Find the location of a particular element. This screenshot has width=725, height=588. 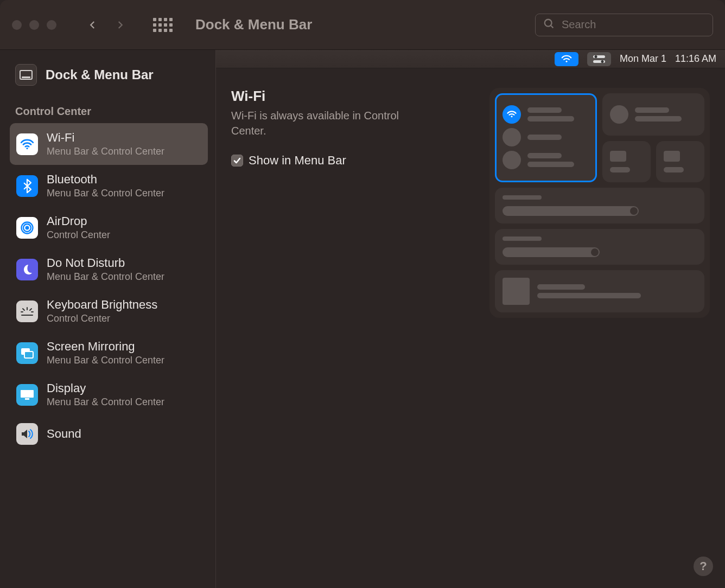

sidebar-item-label: Do Not Disturb is located at coordinates (105, 263).